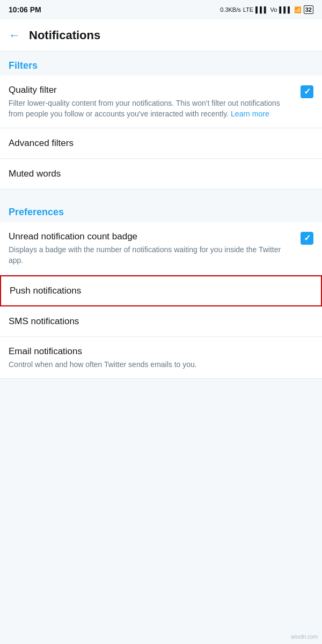 This screenshot has height=644, width=322. I want to click on email-notifications-item: Email notifications Control when and how…, so click(161, 358).